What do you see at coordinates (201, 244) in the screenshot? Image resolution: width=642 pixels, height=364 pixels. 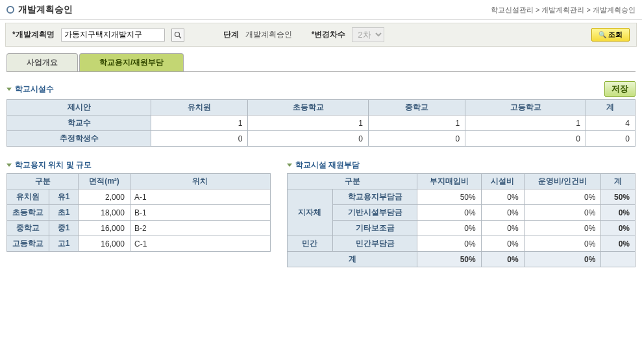 I see `cell: C-1` at bounding box center [201, 244].